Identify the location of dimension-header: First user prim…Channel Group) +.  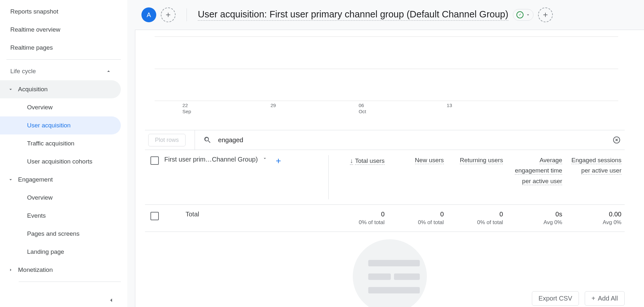
(246, 177).